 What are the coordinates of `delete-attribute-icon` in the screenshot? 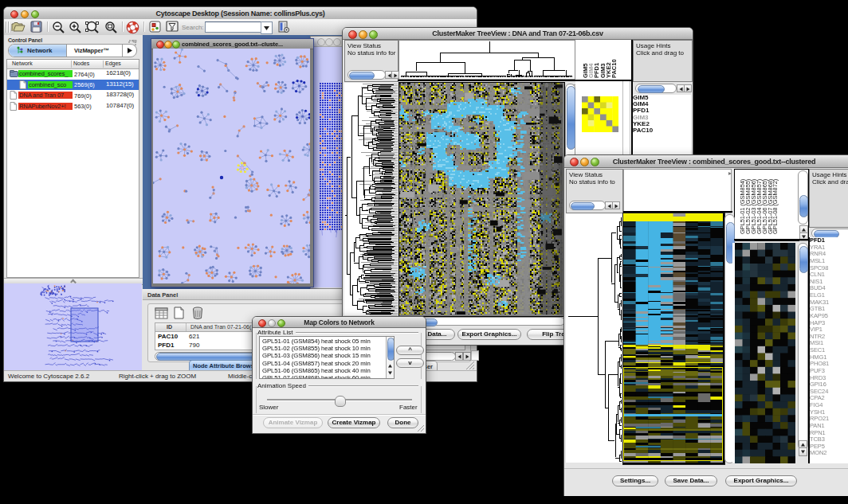 It's located at (198, 315).